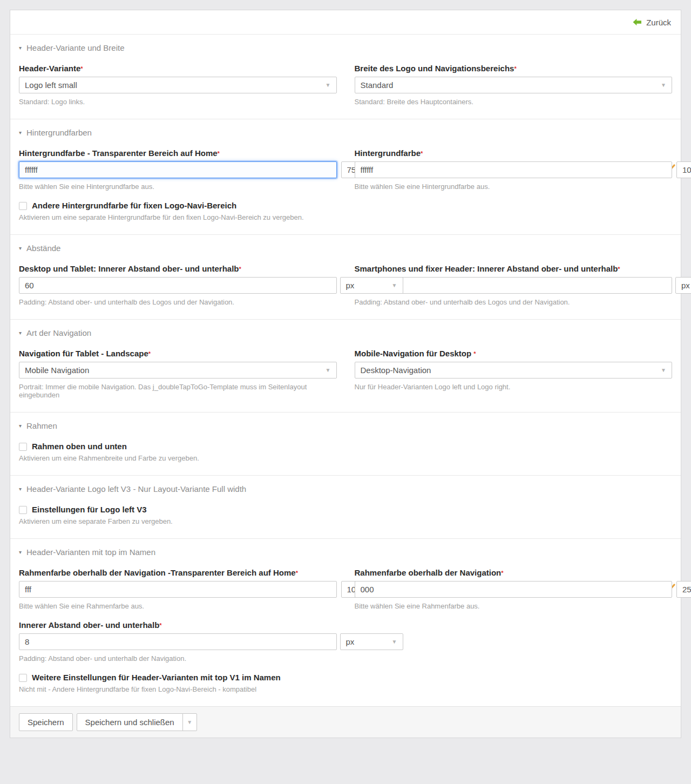  Describe the element at coordinates (514, 269) in the screenshot. I see `field-label: Smartphones und fixer Header: Innerer Ab…` at that location.